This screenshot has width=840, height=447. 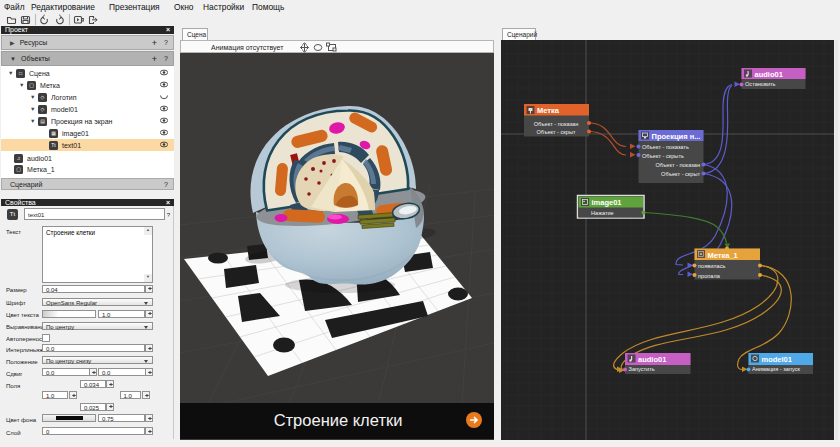 What do you see at coordinates (602, 213) in the screenshot?
I see `svg-text: Нажатие` at bounding box center [602, 213].